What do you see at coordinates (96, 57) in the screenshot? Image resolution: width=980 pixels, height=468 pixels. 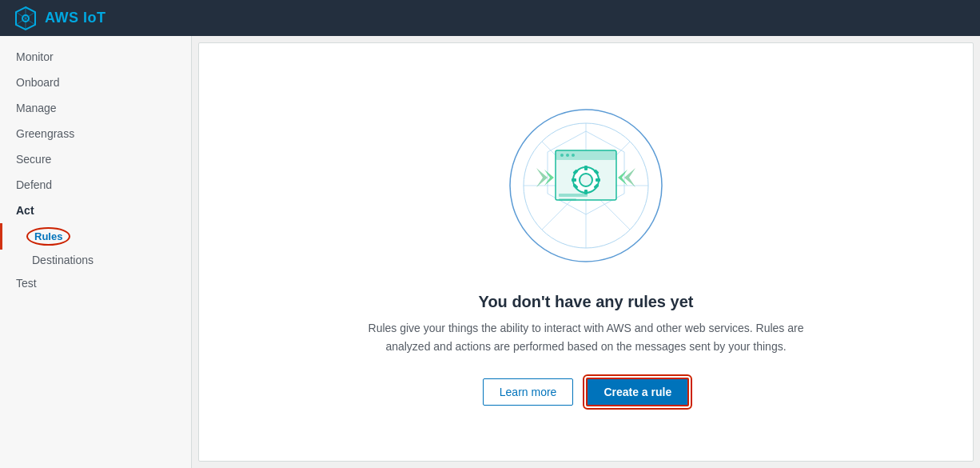 I see `sidebar-item-monitor: Monitor` at bounding box center [96, 57].